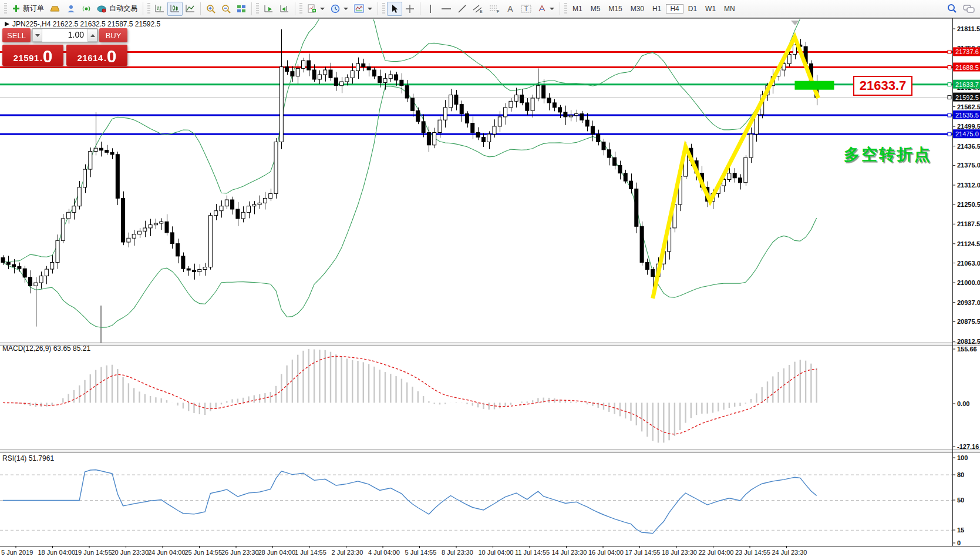 The image size is (980, 560). I want to click on arrows-tool-button, so click(546, 9).